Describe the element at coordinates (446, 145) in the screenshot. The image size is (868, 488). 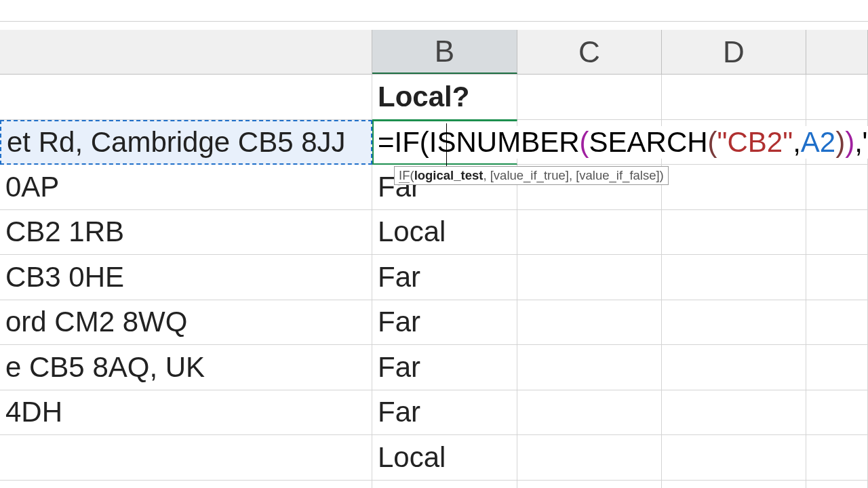
I see `text-caret` at that location.